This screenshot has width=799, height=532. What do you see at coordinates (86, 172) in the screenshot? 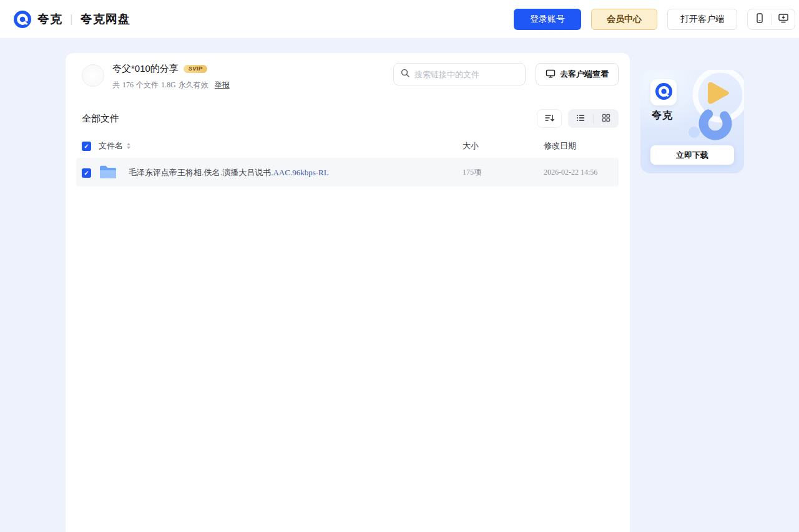
I see `row-check-cell` at bounding box center [86, 172].